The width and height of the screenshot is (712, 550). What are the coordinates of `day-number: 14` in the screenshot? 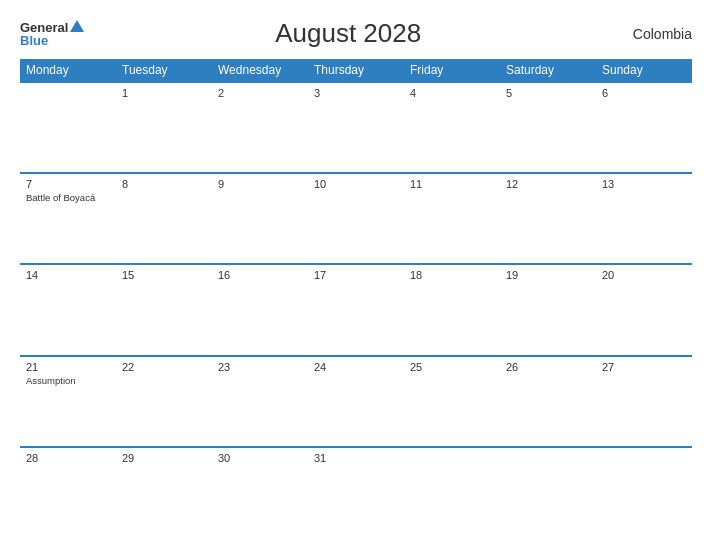 It's located at (68, 275).